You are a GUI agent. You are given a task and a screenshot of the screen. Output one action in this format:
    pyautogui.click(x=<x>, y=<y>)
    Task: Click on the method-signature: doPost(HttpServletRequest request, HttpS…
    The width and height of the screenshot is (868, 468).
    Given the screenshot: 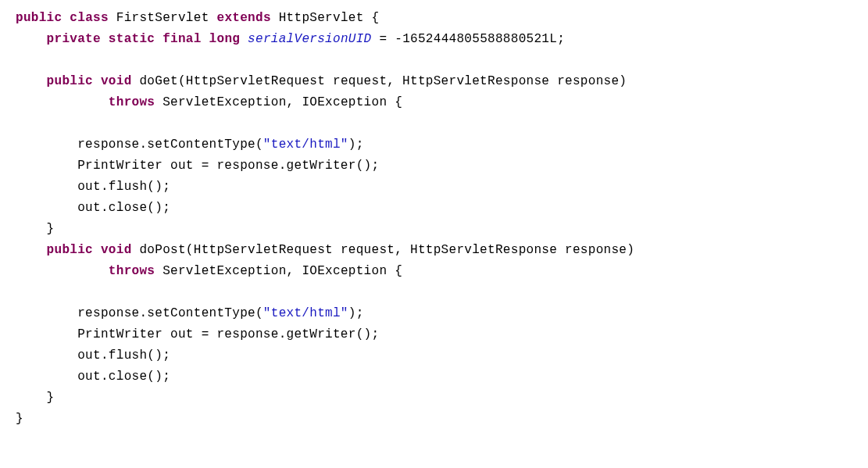 What is the action you would take?
    pyautogui.click(x=387, y=250)
    